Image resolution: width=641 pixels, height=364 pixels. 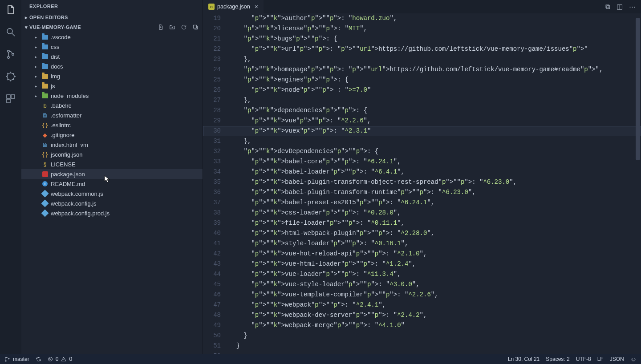 I want to click on code-text: "p">""k">devDependencies"p">""p">: {, so click(x=435, y=151).